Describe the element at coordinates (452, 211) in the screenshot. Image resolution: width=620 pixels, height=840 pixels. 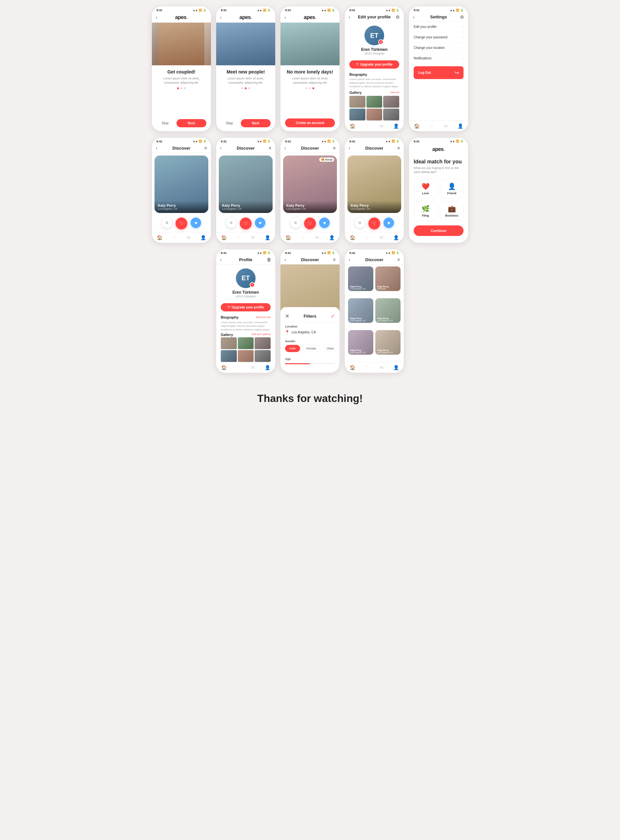
I see `match-business: 💼 Business` at that location.